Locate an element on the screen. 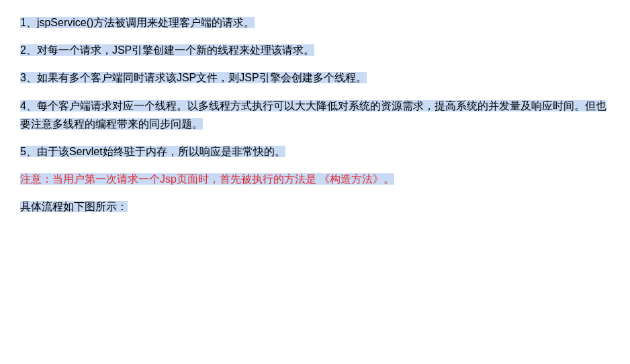 The image size is (630, 364). item-1-text: 1、jspService()方法被调用来处理客户端的请求。 is located at coordinates (137, 23).